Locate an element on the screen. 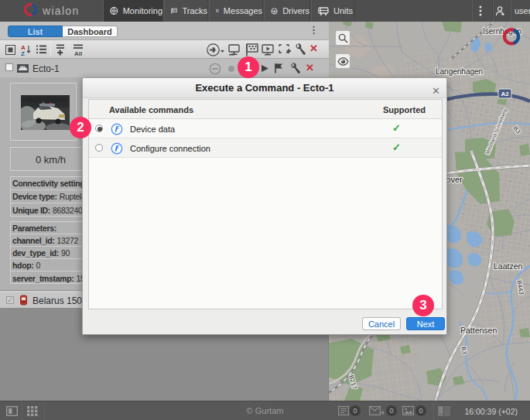 This screenshot has height=420, width=530. svg-text: Langenhagen is located at coordinates (460, 71).